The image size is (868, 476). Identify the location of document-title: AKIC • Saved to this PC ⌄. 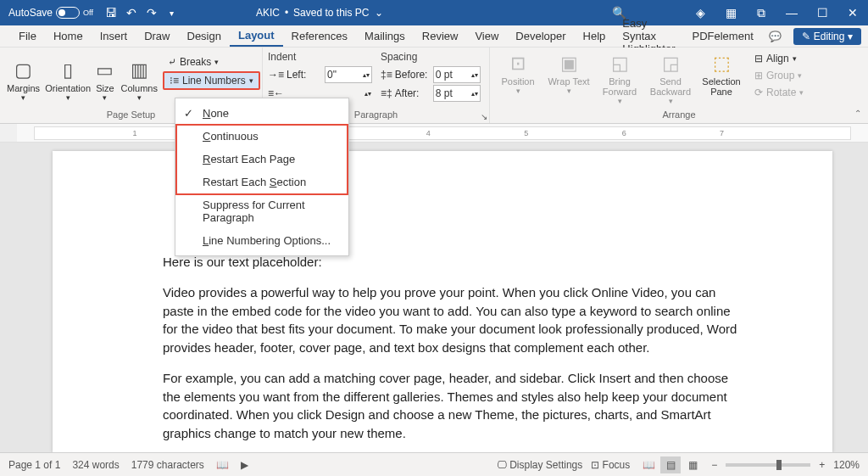
(320, 13).